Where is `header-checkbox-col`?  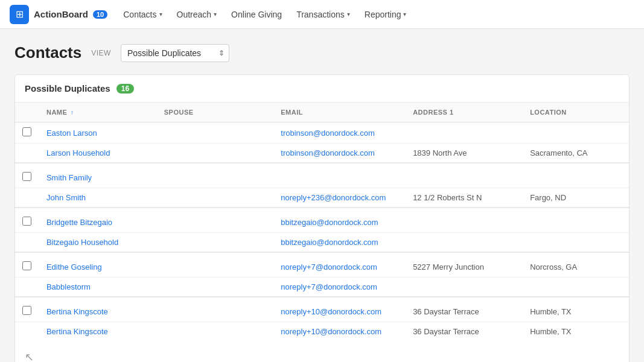 header-checkbox-col is located at coordinates (27, 112).